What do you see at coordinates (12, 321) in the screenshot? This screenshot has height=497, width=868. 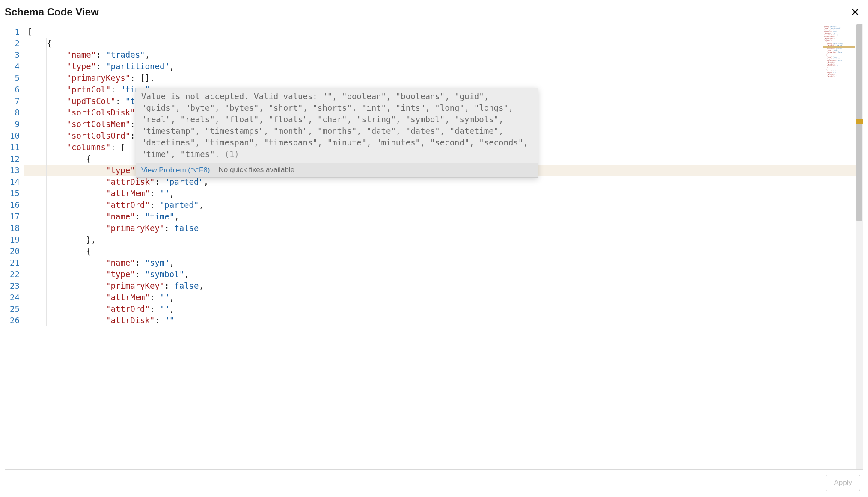 I see `line-number: 26` at bounding box center [12, 321].